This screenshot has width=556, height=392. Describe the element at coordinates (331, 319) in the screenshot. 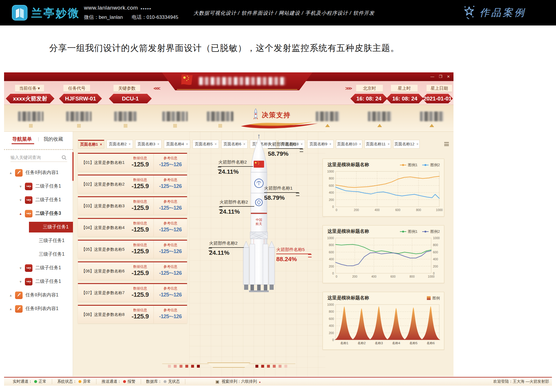

I see `svg-text: 600` at that location.